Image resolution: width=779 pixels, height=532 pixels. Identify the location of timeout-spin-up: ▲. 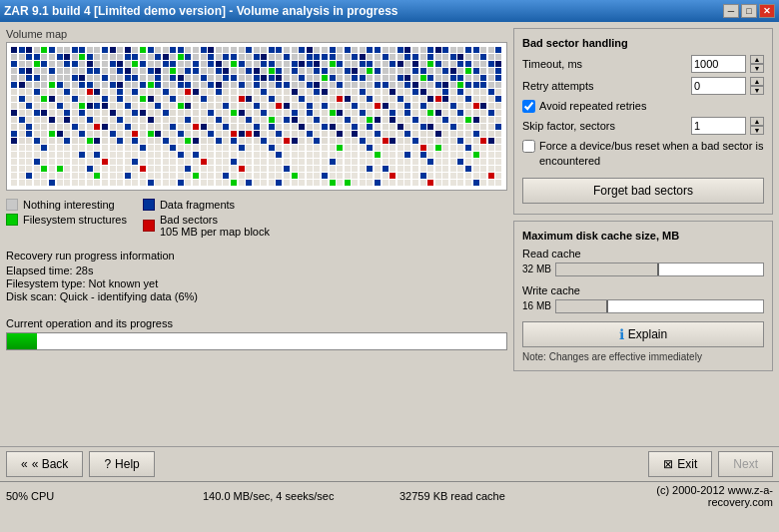
(757, 60).